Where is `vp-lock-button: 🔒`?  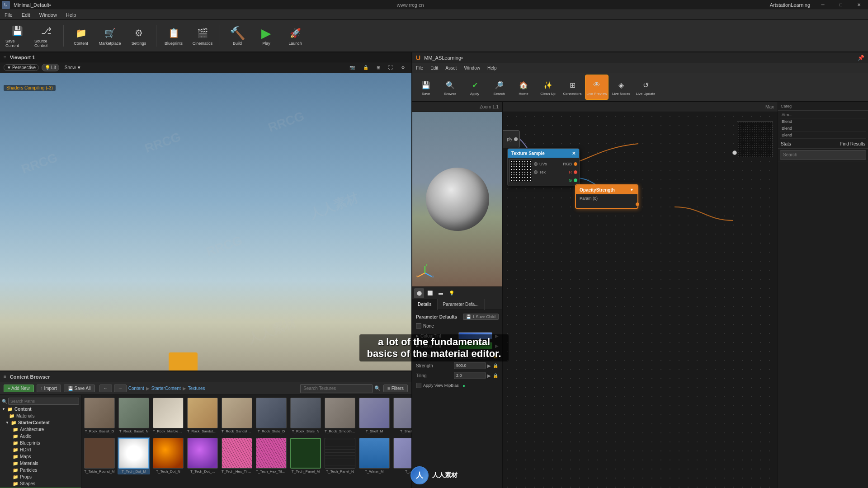
vp-lock-button: 🔒 is located at coordinates (366, 68).